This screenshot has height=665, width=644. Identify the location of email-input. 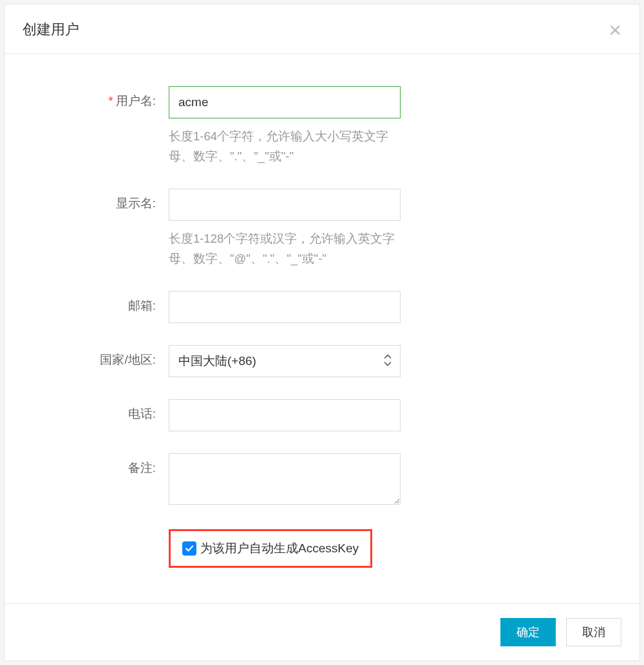
(285, 307).